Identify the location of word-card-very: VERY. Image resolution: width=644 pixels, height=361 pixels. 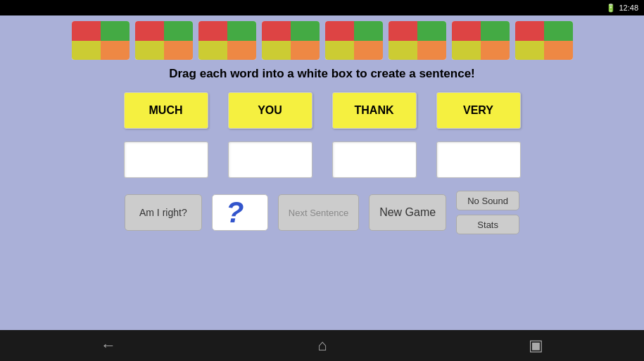
(479, 110).